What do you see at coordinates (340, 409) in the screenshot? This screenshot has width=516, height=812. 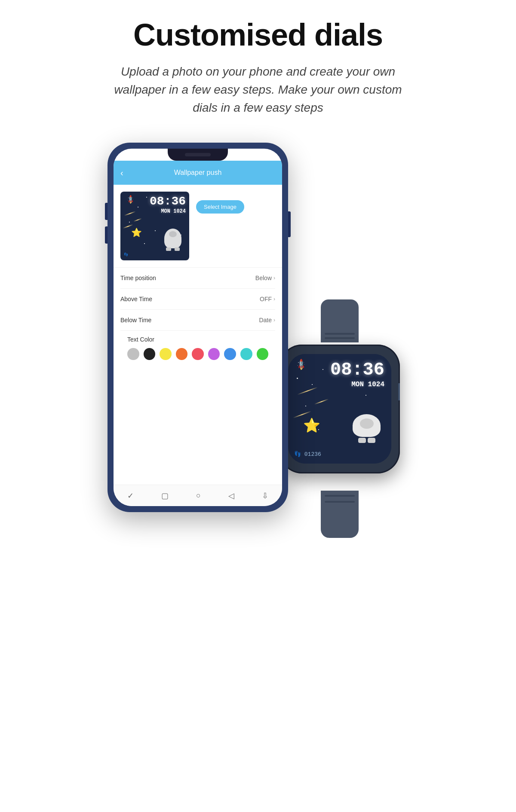 I see `watch-face: 🚀 08:36 MON 1024 ⭐` at bounding box center [340, 409].